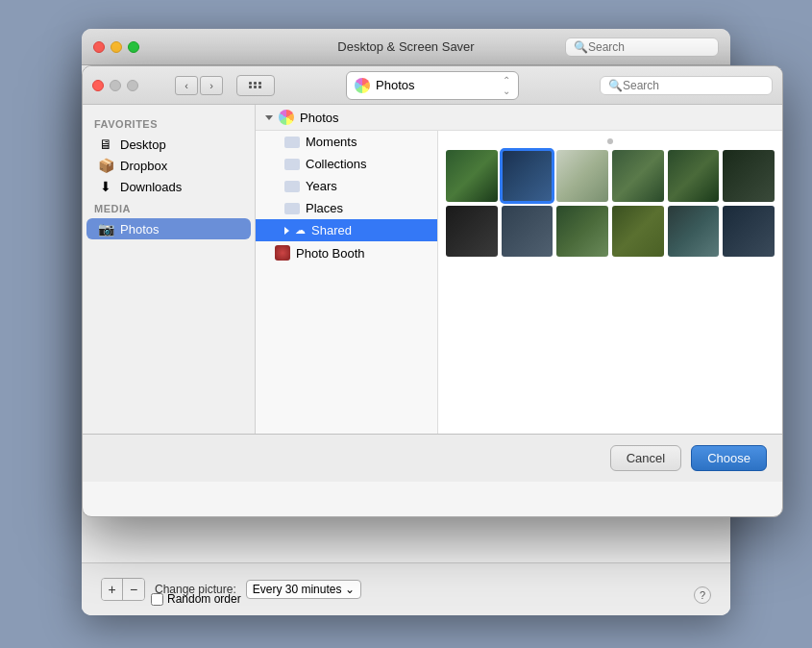 The image size is (812, 648). What do you see at coordinates (286, 117) in the screenshot?
I see `photos-tree-icon` at bounding box center [286, 117].